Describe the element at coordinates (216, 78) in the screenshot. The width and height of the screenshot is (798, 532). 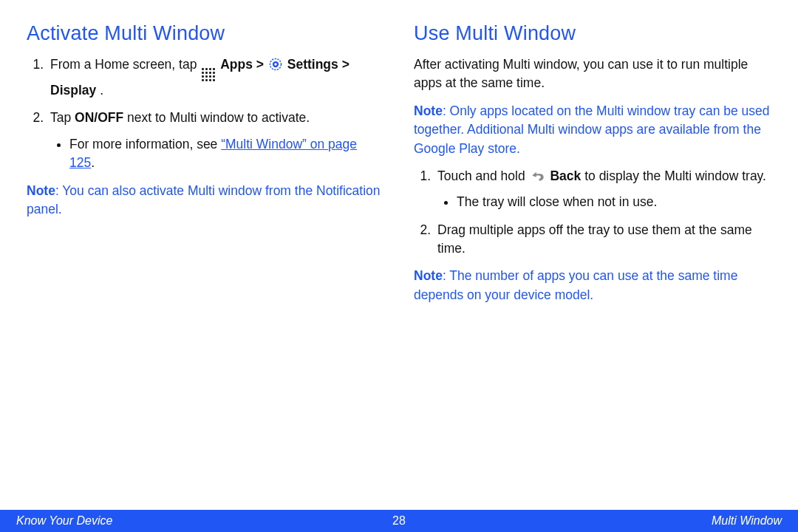
I see `activate-step-1: From a Home screen, tap Apps > Settings …` at that location.